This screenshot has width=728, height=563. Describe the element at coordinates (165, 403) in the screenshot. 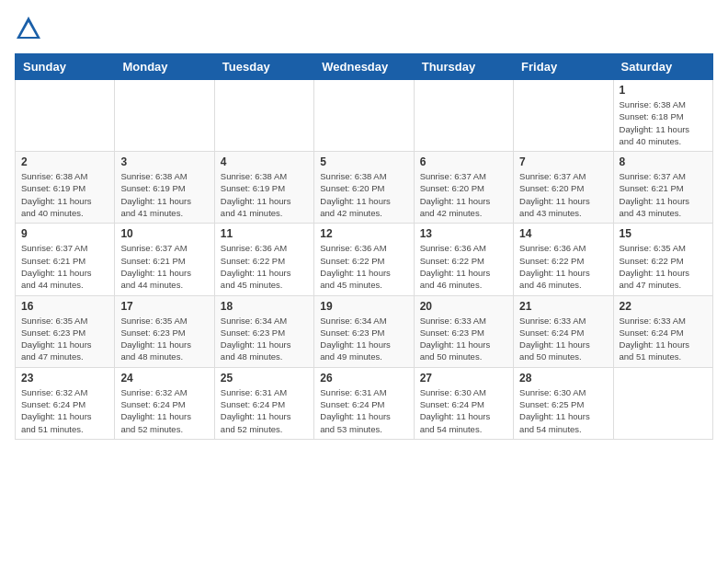

I see `calendar-cell: 24Sunrise: 6:32 AMSunset: 6:24 PMDayligh…` at that location.